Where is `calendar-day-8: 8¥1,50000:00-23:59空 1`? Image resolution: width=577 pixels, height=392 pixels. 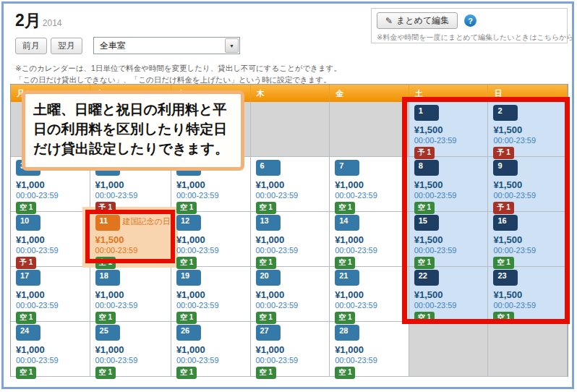 calendar-day-8: 8¥1,50000:00-23:59空 1 is located at coordinates (449, 184).